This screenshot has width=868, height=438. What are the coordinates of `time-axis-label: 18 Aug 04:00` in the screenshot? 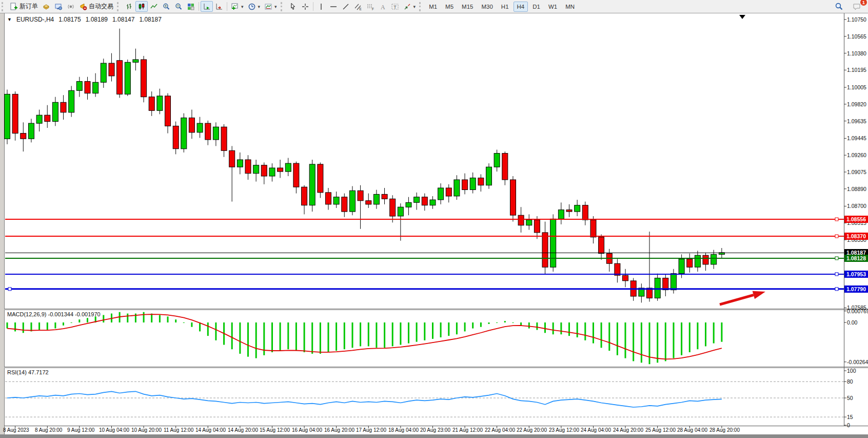 It's located at (403, 430).